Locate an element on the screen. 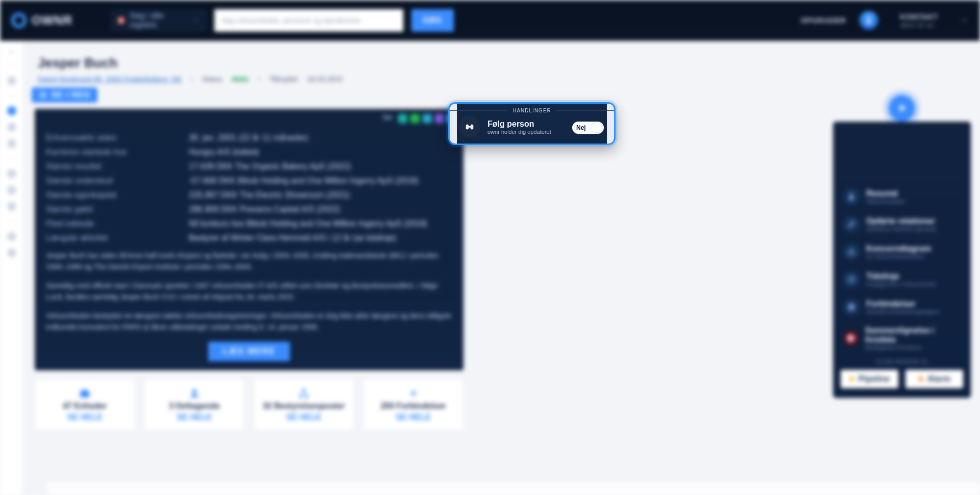 The image size is (980, 495). sub: Statusresultater is located at coordinates (886, 201).